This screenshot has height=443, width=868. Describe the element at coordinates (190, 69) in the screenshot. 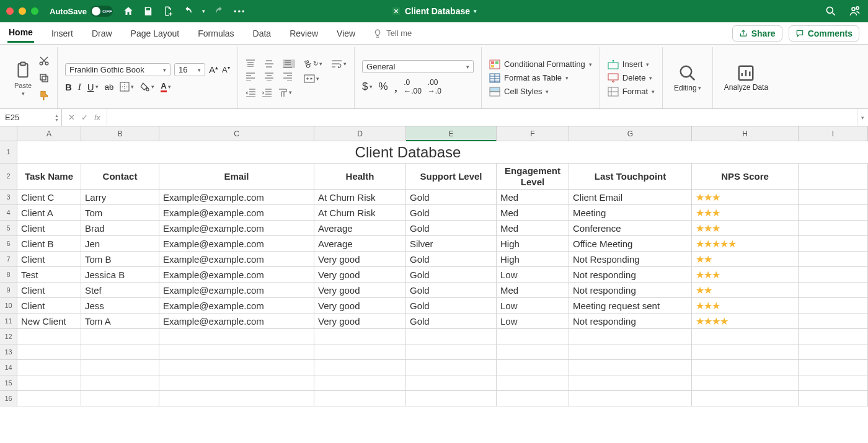

I see `font-size-select: 16▾` at that location.